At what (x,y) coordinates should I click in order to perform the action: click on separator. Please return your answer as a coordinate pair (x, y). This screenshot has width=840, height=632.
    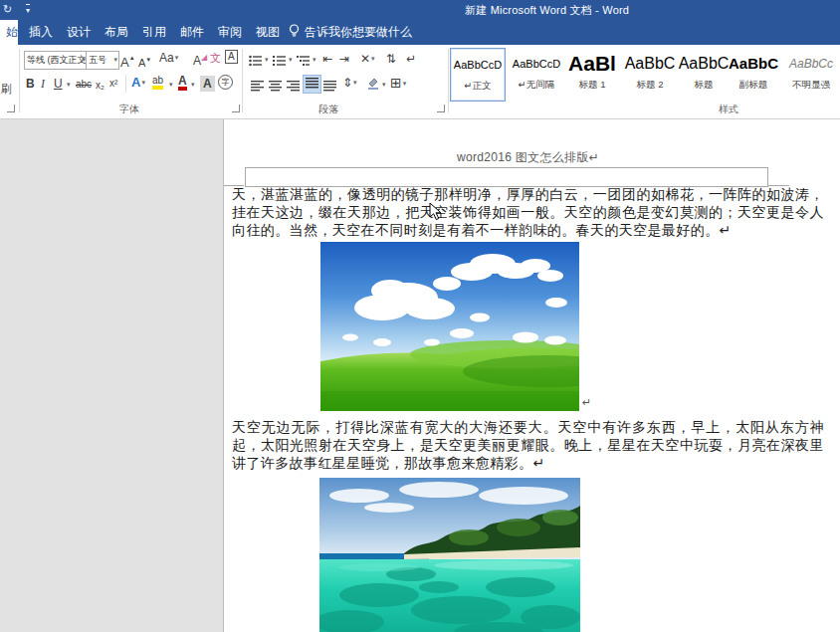
    Looking at the image, I should click on (125, 84).